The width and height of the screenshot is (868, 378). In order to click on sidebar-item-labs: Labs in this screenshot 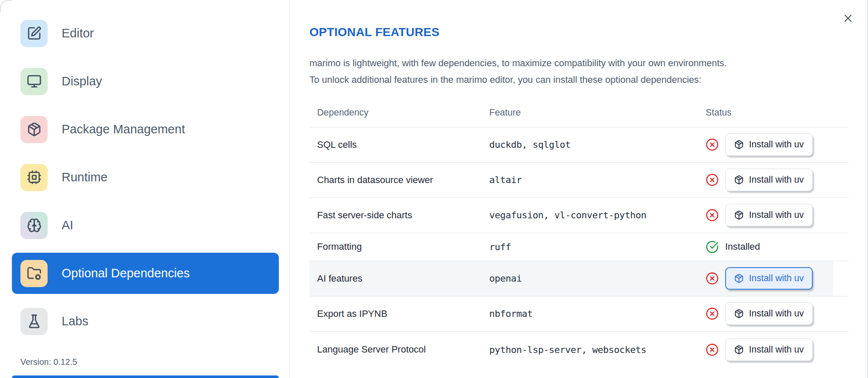, I will do `click(145, 321)`.